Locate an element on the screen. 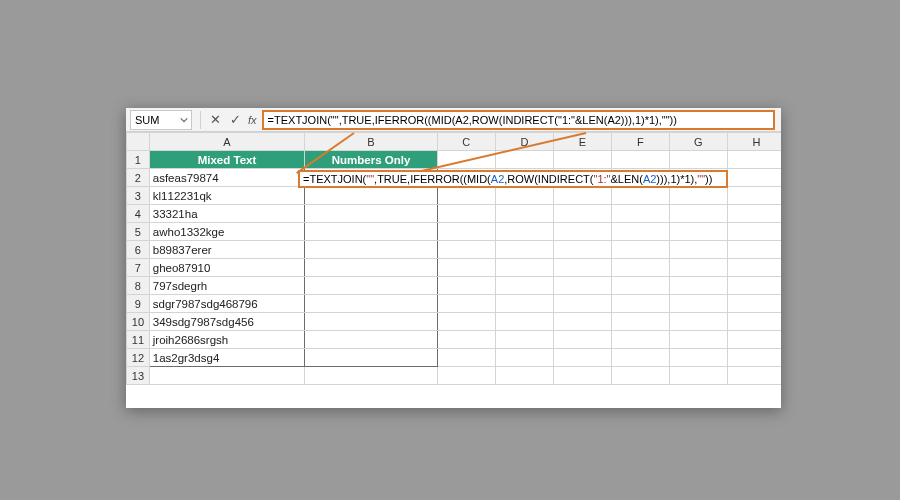 This screenshot has width=900, height=500. cancel-formula-button: ✕ is located at coordinates (215, 120).